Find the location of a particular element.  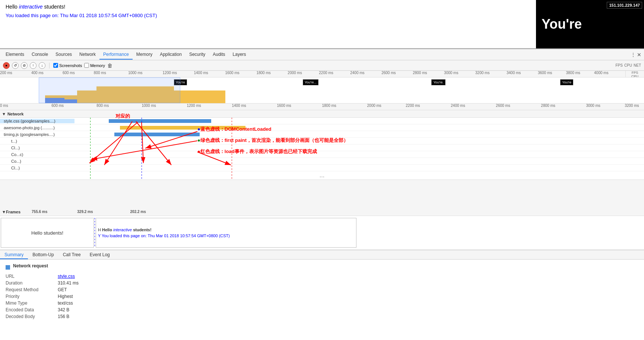

hello-prefix: Hello is located at coordinates (12, 7).